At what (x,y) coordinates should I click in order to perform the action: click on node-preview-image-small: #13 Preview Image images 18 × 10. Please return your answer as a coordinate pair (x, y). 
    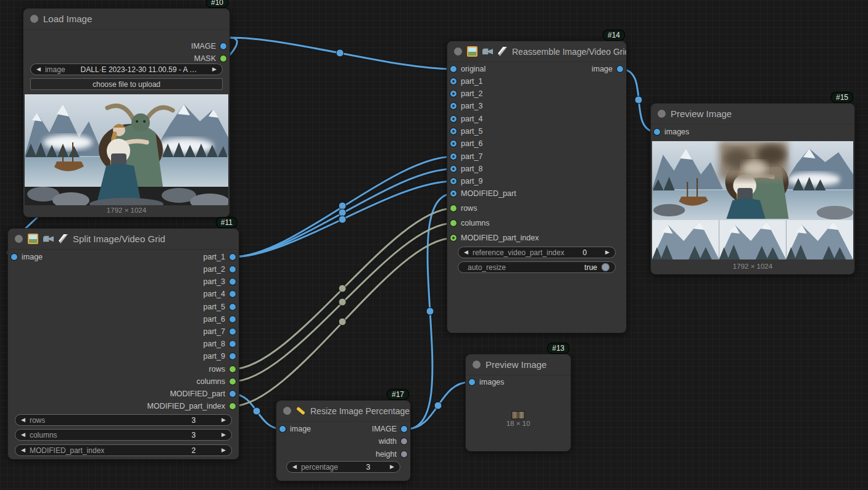
    Looking at the image, I should click on (518, 403).